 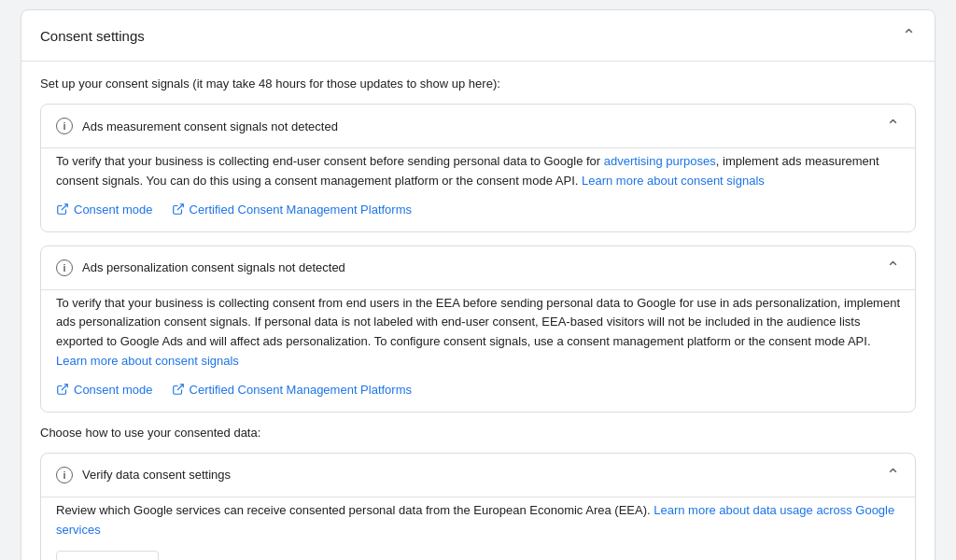 I want to click on certified-cmp-link-2: Certified Consent Management Platforms, so click(x=291, y=390).